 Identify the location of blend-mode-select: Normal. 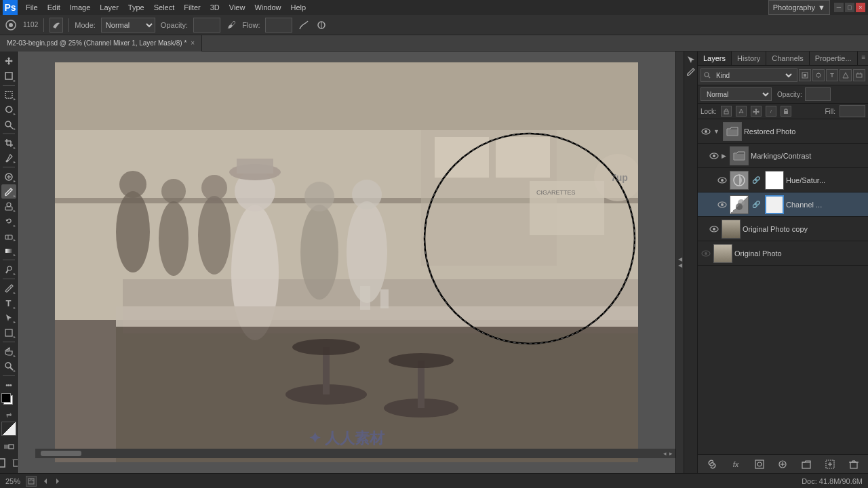
(736, 94).